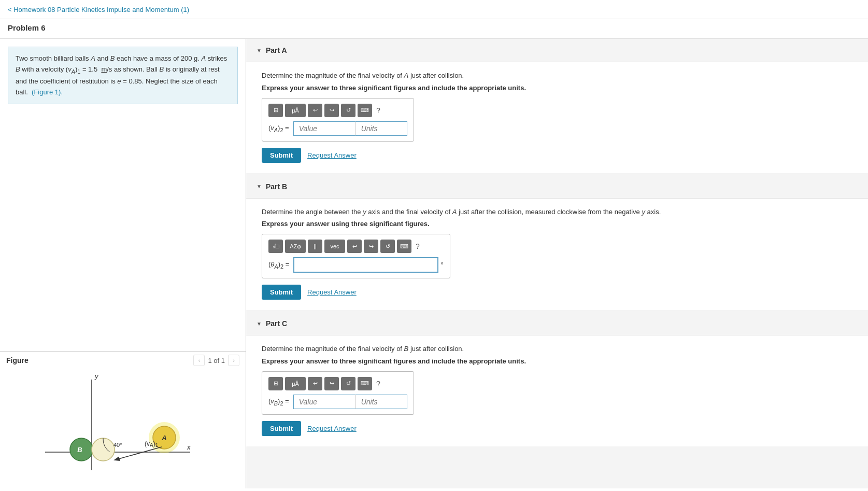 The height and width of the screenshot is (491, 868). What do you see at coordinates (164, 438) in the screenshot?
I see `svg-text: A` at bounding box center [164, 438].